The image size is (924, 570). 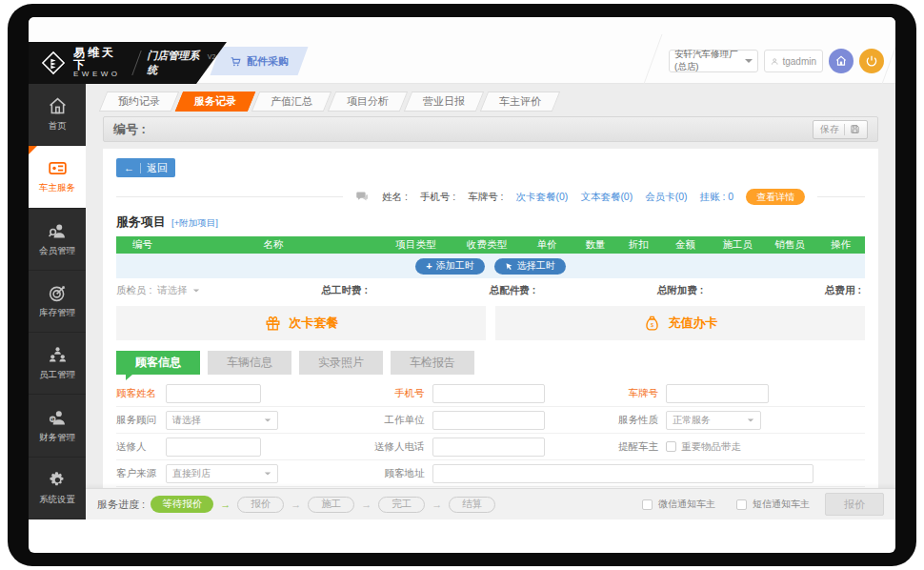 What do you see at coordinates (57, 364) in the screenshot?
I see `sidebar-item-staff: 员工管理` at bounding box center [57, 364].